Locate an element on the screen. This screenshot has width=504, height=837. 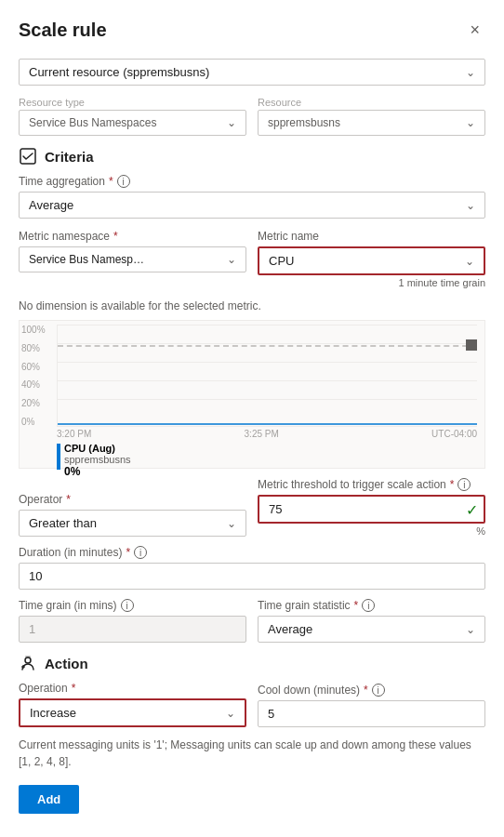
resource-col: Resource sppremsbusns ⌄ is located at coordinates (372, 116).